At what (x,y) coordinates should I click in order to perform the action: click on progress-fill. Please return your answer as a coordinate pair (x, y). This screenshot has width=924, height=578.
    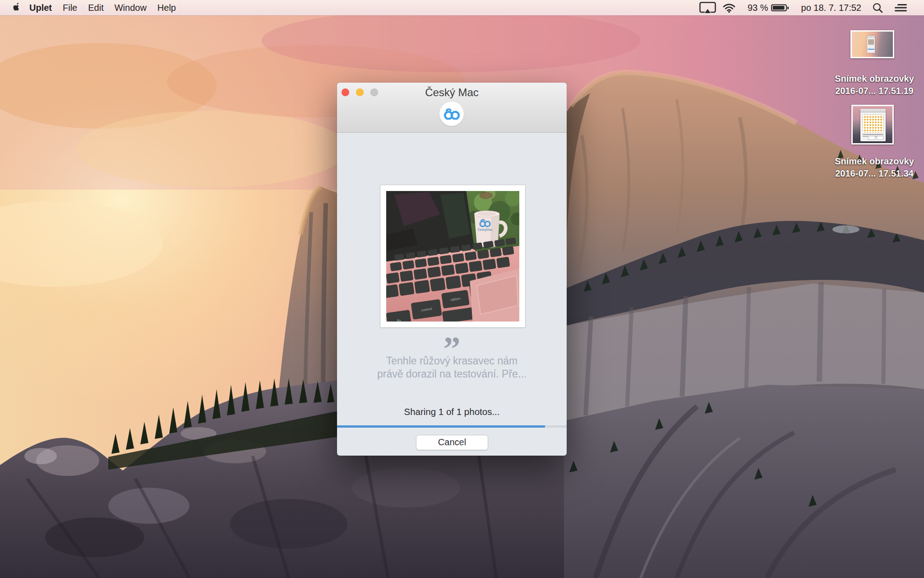
    Looking at the image, I should click on (441, 426).